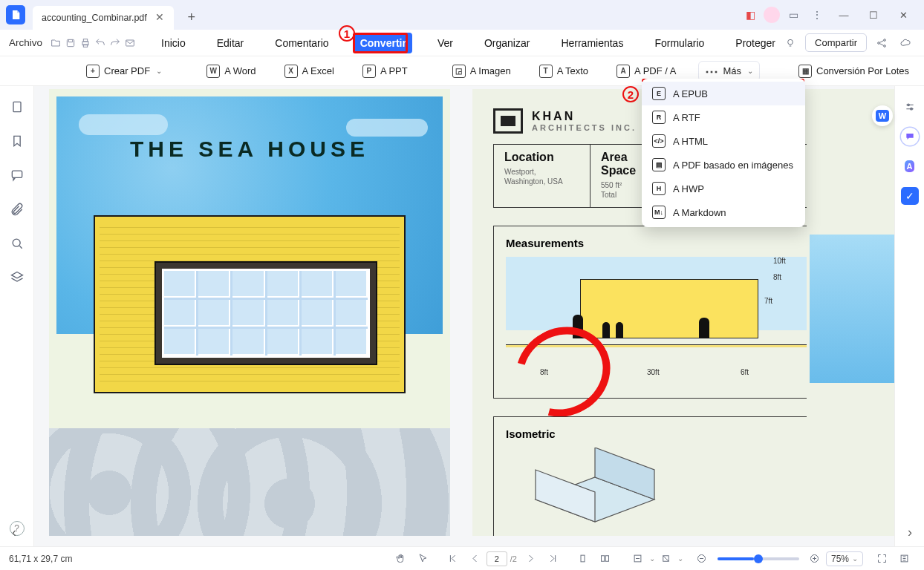 The image size is (924, 570). What do you see at coordinates (655, 71) in the screenshot?
I see `to-pdfa-label: A PDF / A` at bounding box center [655, 71].